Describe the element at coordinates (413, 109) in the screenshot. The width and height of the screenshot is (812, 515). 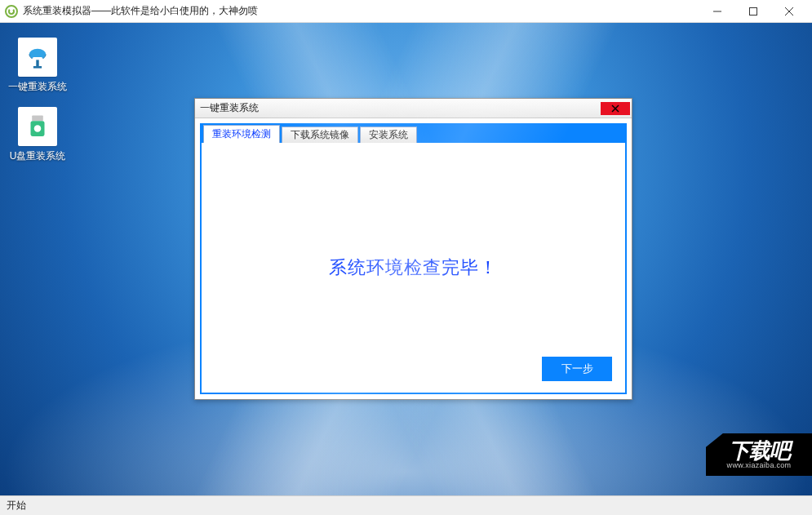
I see `app-window-header: 一键重装系统` at that location.